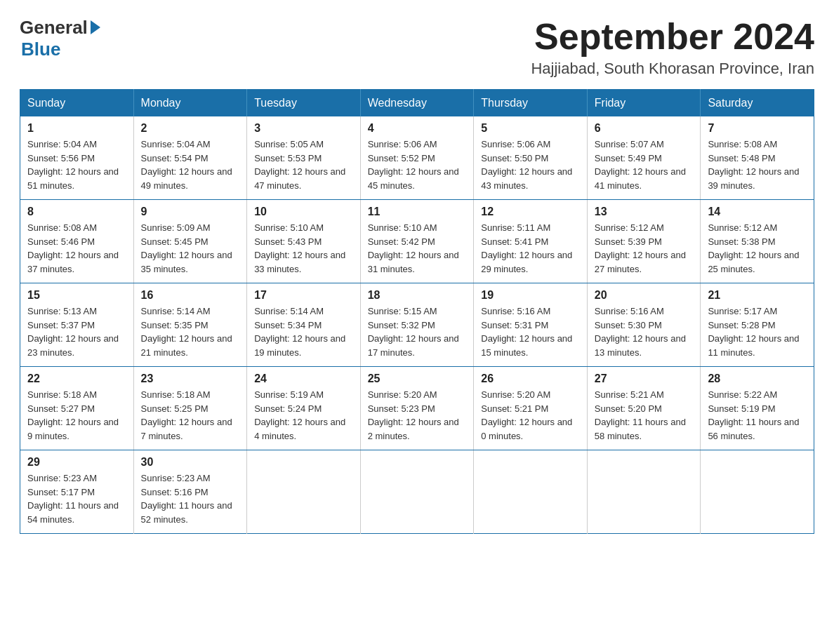  Describe the element at coordinates (303, 295) in the screenshot. I see `day-number: 17` at that location.